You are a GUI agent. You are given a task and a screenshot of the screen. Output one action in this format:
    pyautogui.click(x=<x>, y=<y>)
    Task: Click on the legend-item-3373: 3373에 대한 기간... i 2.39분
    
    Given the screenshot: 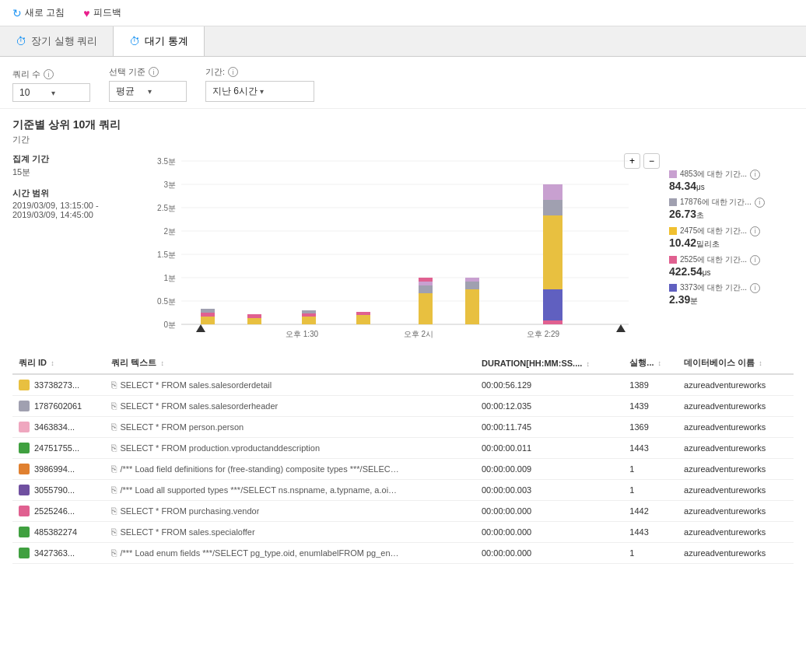 What is the action you would take?
    pyautogui.click(x=731, y=294)
    